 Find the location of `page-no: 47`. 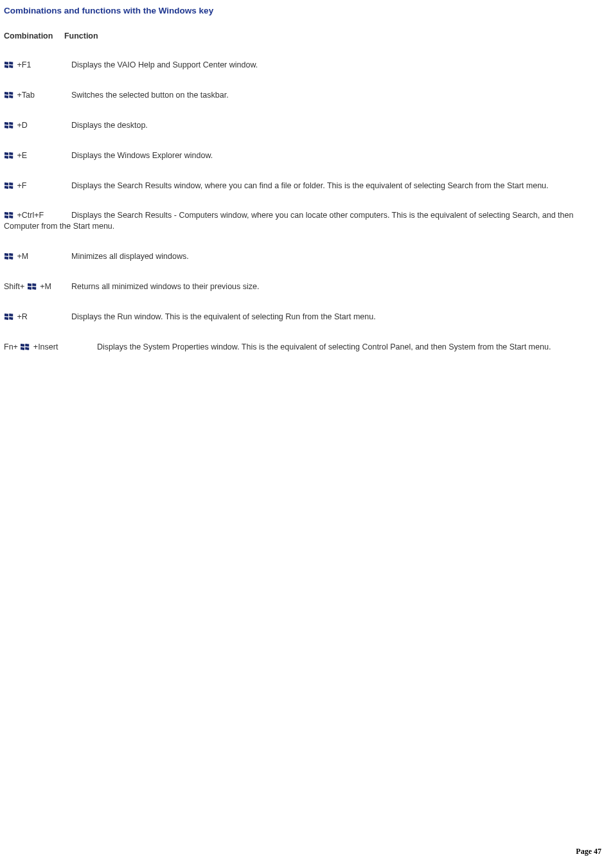

page-no: 47 is located at coordinates (598, 851).